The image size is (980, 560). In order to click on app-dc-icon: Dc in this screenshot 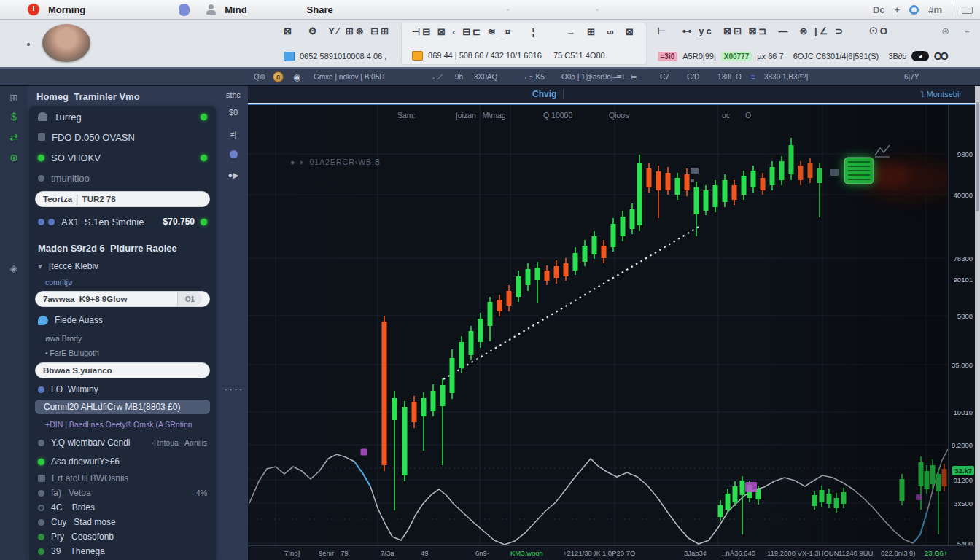, I will do `click(879, 10)`.